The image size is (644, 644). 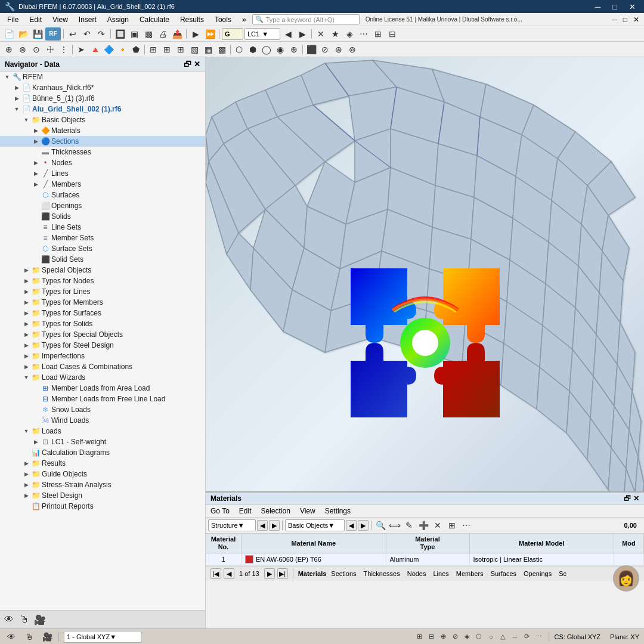 I want to click on tree-area-load: ⊞ Member Loads from Area Load, so click(x=103, y=388).